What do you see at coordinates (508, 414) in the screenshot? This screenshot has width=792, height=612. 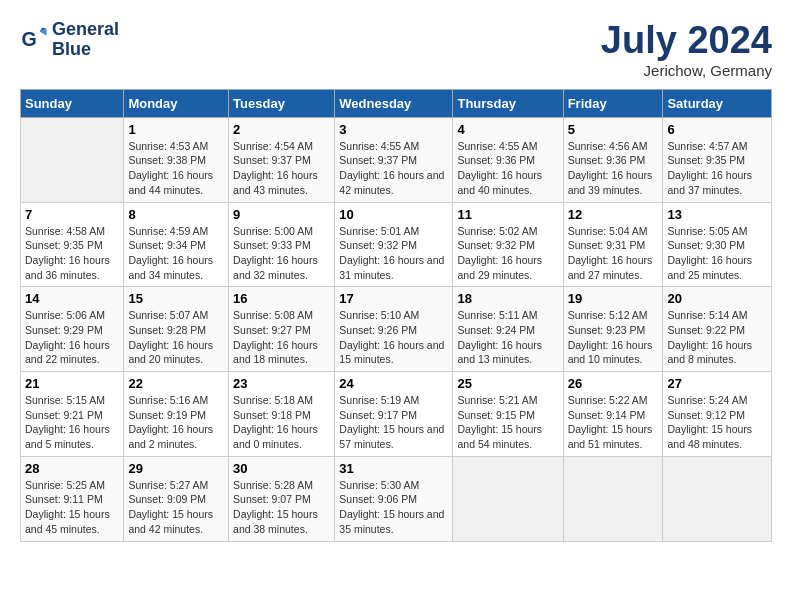 I see `calendar-cell: 25 Sunrise: 5:21 AMSunset: 9:15 PMDaylig…` at bounding box center [508, 414].